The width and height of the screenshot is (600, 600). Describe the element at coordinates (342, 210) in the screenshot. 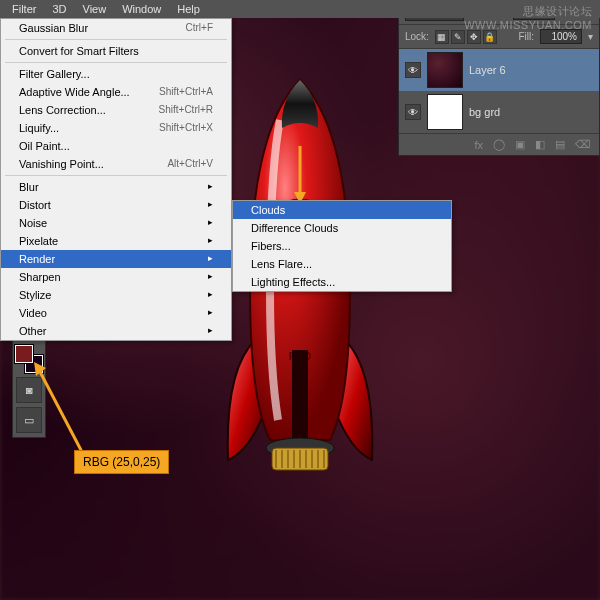

I see `render-clouds: Clouds` at that location.